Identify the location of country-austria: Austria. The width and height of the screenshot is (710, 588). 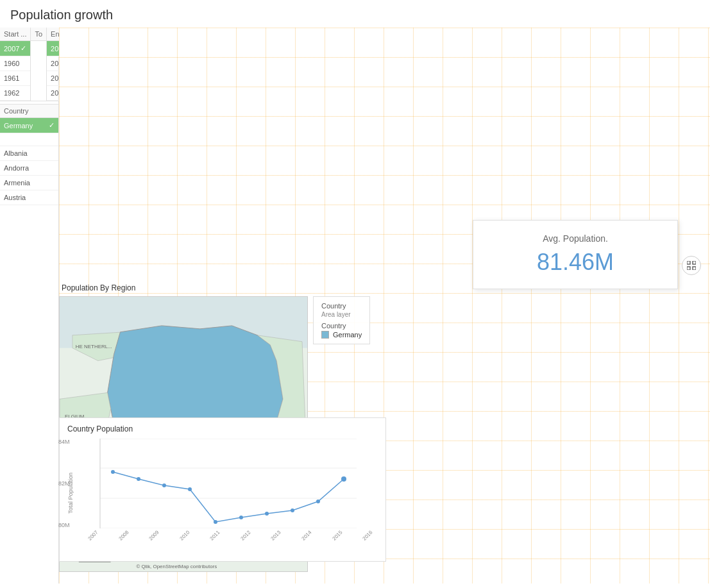
(30, 197).